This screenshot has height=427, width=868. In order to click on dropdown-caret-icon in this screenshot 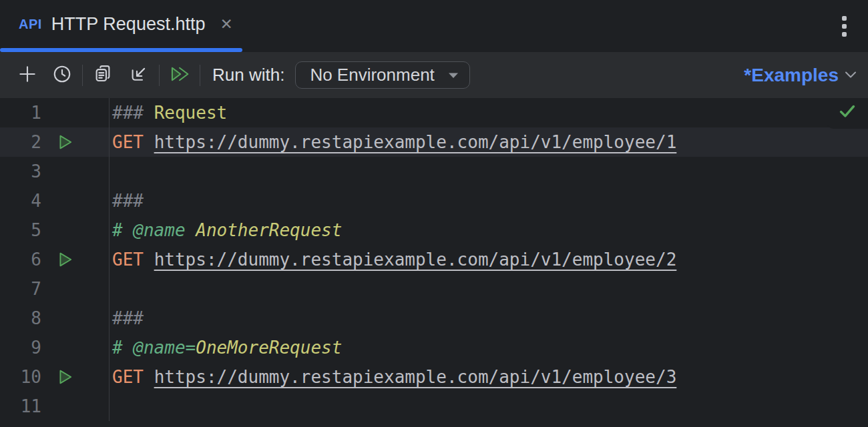, I will do `click(453, 75)`.